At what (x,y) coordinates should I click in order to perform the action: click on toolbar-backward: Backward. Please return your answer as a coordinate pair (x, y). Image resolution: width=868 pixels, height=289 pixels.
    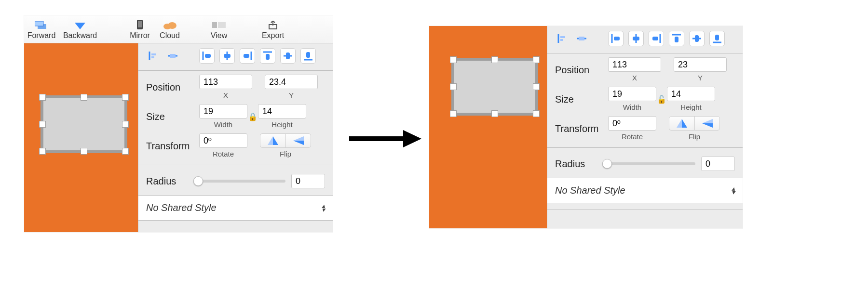
    Looking at the image, I should click on (80, 30).